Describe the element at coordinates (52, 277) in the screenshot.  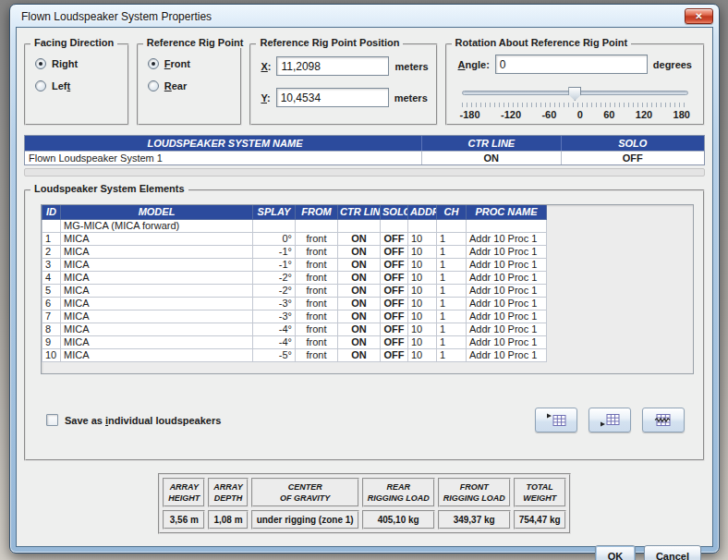
I see `cell-id: 4` at that location.